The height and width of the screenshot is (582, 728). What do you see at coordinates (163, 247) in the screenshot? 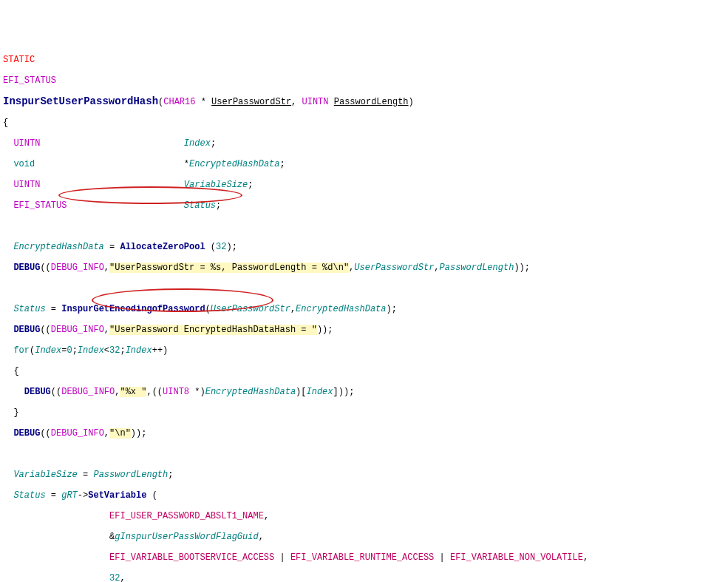
I see `call-allocatezeropool: AllocateZeroPool` at bounding box center [163, 247].